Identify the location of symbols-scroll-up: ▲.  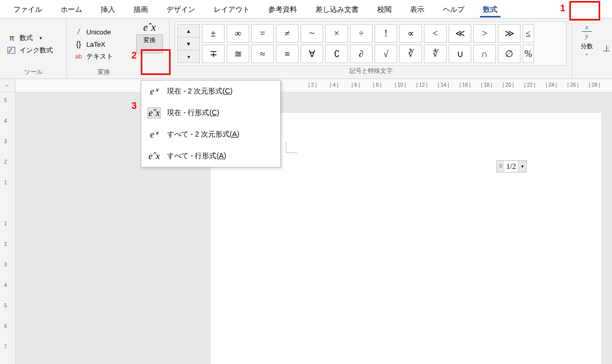
(189, 31).